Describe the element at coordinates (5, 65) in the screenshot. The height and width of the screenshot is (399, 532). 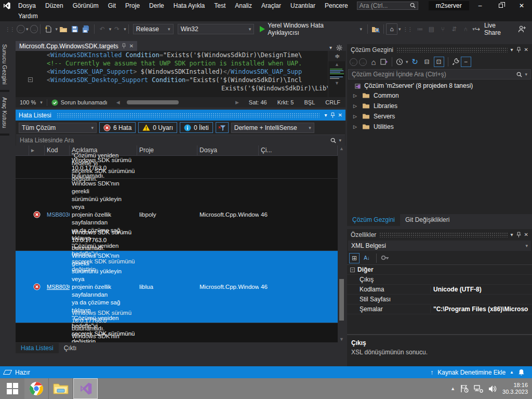
I see `sidebar-tab-server-explorer: Sunucu Gezgini` at that location.